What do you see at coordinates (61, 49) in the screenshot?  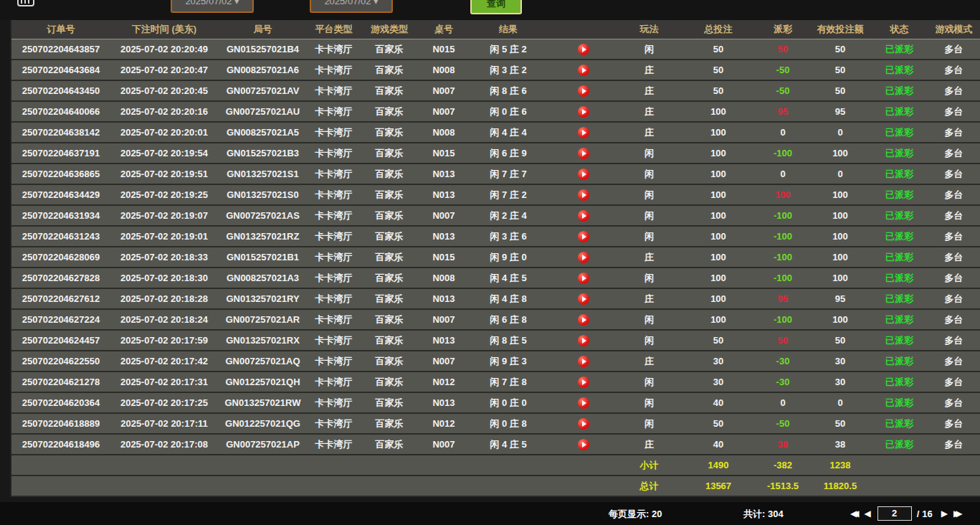 I see `cell-order-no: 250702204643857` at bounding box center [61, 49].